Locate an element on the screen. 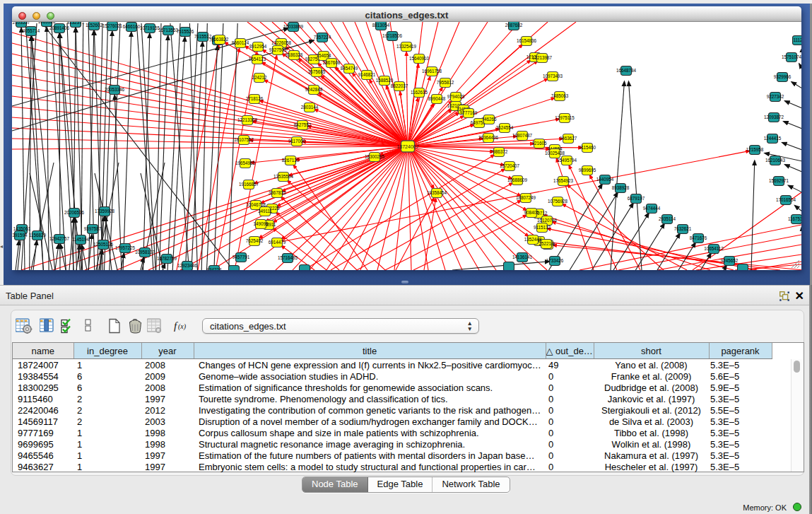 The height and width of the screenshot is (514, 812). svg-text: 15640910 is located at coordinates (420, 58).